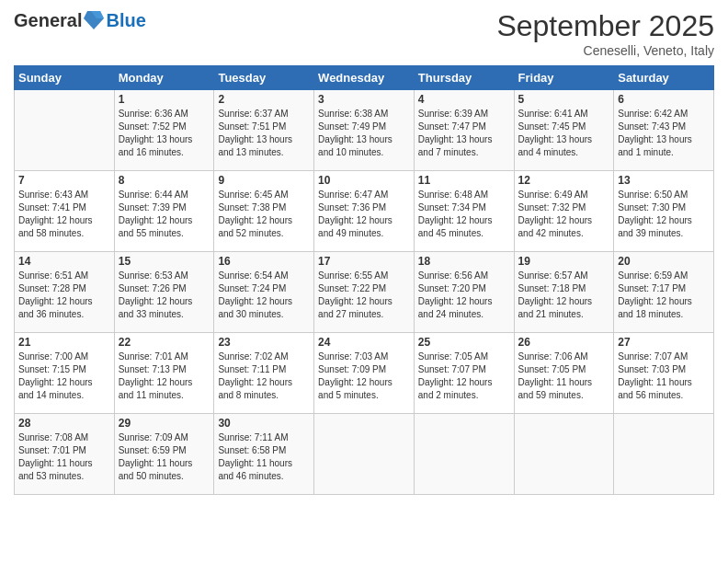 This screenshot has height=563, width=728. What do you see at coordinates (165, 261) in the screenshot?
I see `day-number: 15` at bounding box center [165, 261].